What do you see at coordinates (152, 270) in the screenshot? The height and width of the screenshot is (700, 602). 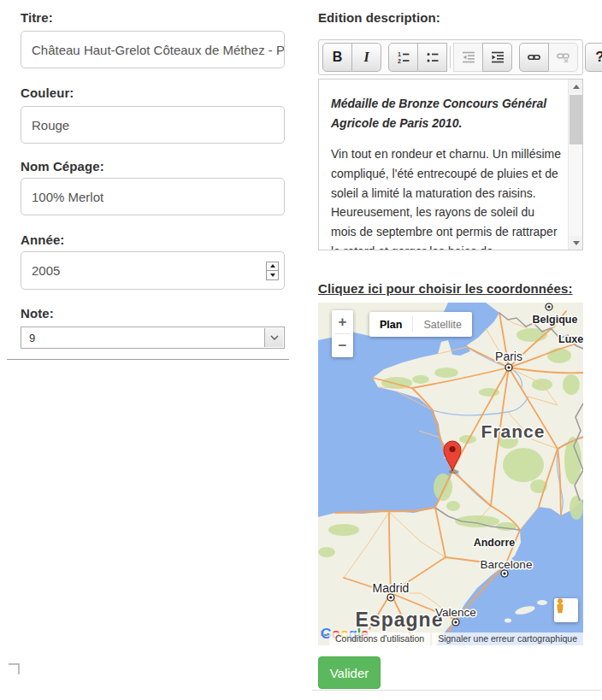 I see `annee-input: 2005` at bounding box center [152, 270].